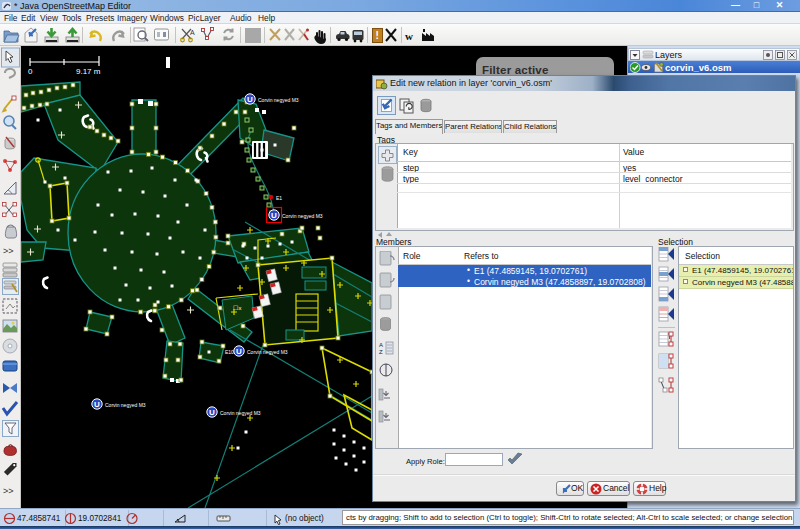 The height and width of the screenshot is (529, 800). What do you see at coordinates (409, 36) in the screenshot?
I see `svg-text: w` at bounding box center [409, 36].